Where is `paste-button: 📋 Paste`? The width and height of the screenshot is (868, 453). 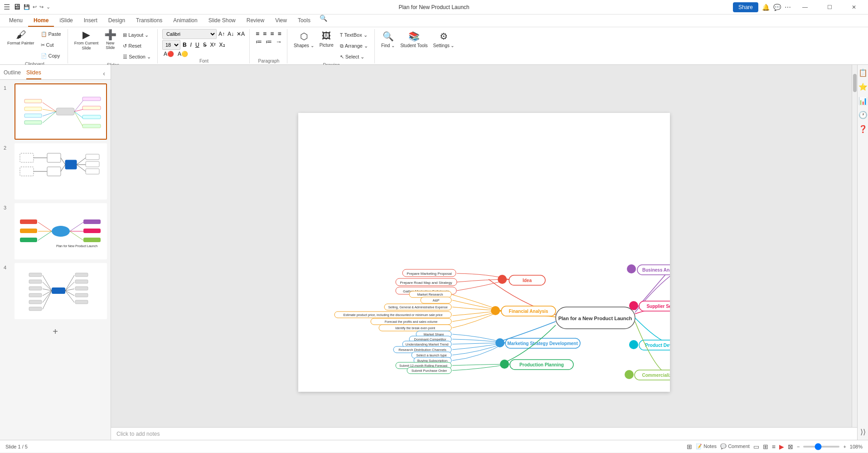
paste-button: 📋 Paste is located at coordinates (51, 34).